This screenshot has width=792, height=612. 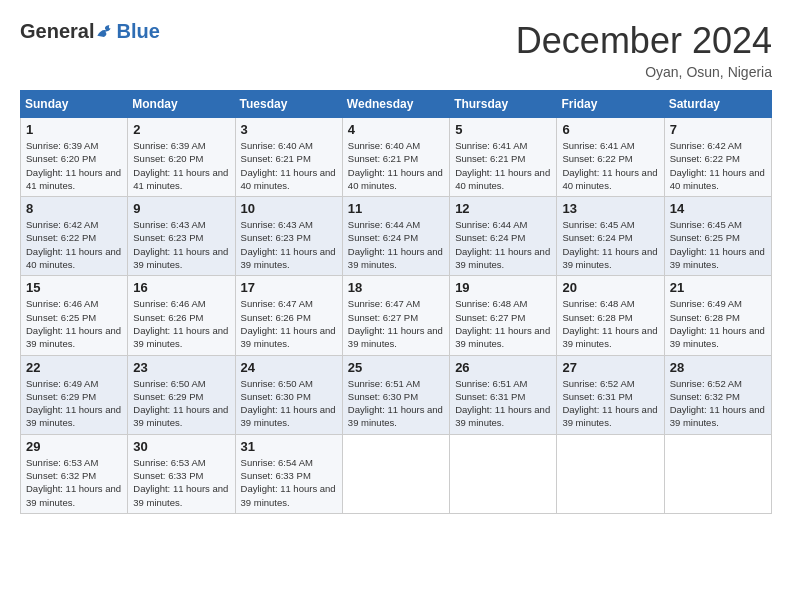 What do you see at coordinates (74, 474) in the screenshot?
I see `calendar-day-cell: 29Sunrise: 6:53 AMSunset: 6:32 PMDayligh…` at bounding box center [74, 474].